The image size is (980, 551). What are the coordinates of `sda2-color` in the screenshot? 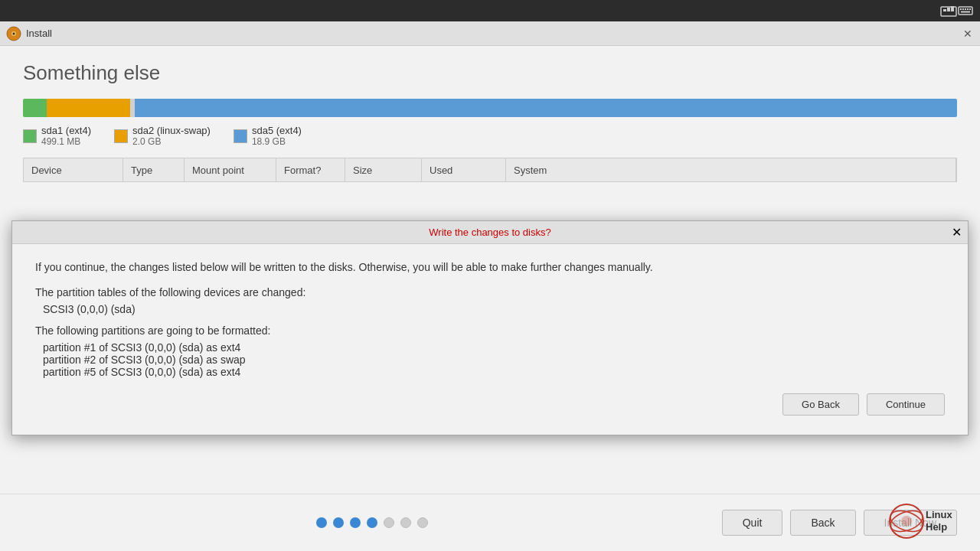 It's located at (121, 136).